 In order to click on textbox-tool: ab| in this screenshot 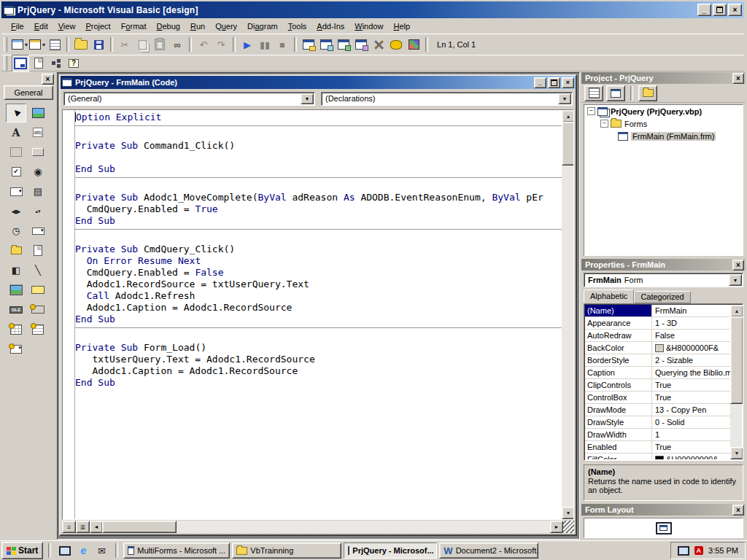, I will do `click(38, 133)`.